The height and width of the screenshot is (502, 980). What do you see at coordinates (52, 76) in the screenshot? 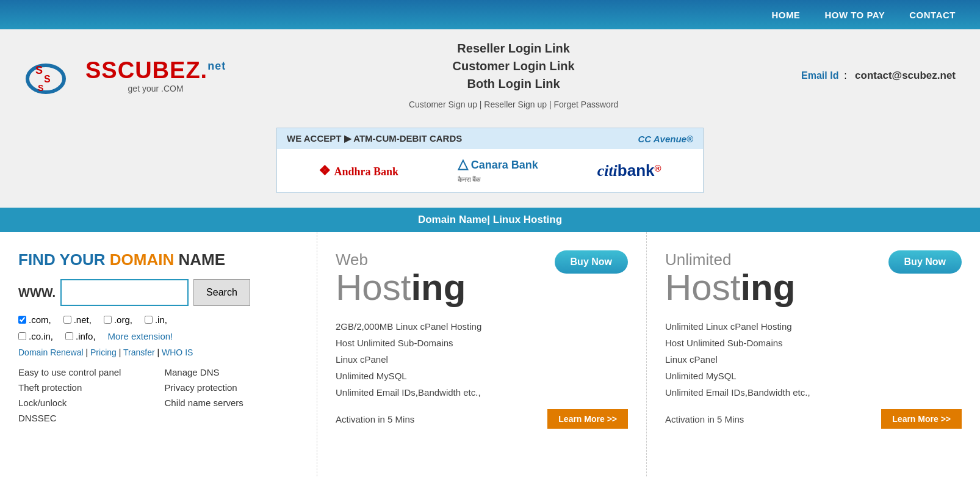
I see `logo-icon: S S S` at bounding box center [52, 76].